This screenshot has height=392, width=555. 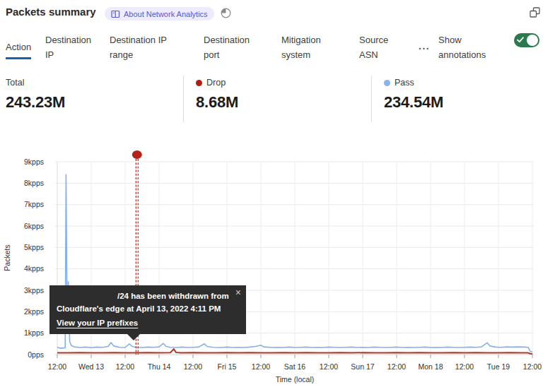 What do you see at coordinates (498, 367) in the screenshot?
I see `x-tick-label: Tue 19` at bounding box center [498, 367].